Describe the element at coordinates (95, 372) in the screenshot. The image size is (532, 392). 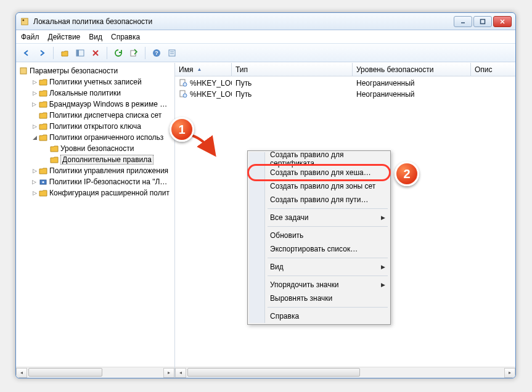
I see `tree-hscroll: ◂ ▸` at that location.